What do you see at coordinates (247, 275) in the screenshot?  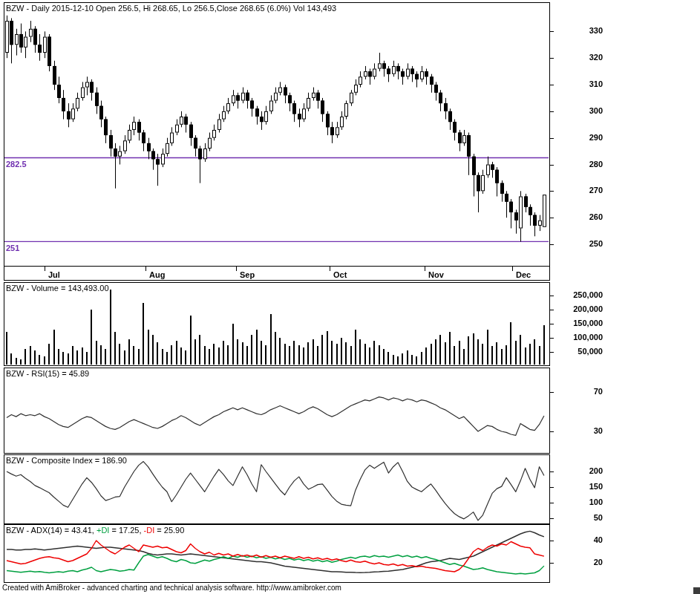 I see `month-label: Sep` at bounding box center [247, 275].